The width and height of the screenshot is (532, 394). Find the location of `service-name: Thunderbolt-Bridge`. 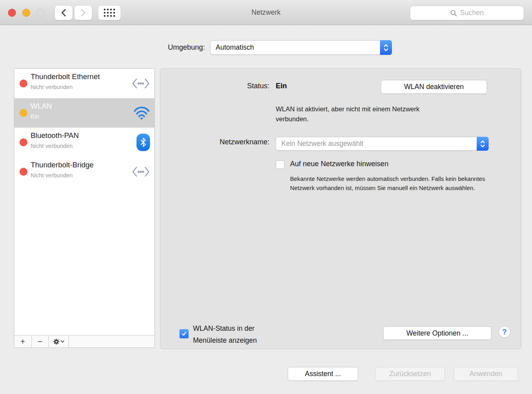

service-name: Thunderbolt-Bridge is located at coordinates (62, 165).